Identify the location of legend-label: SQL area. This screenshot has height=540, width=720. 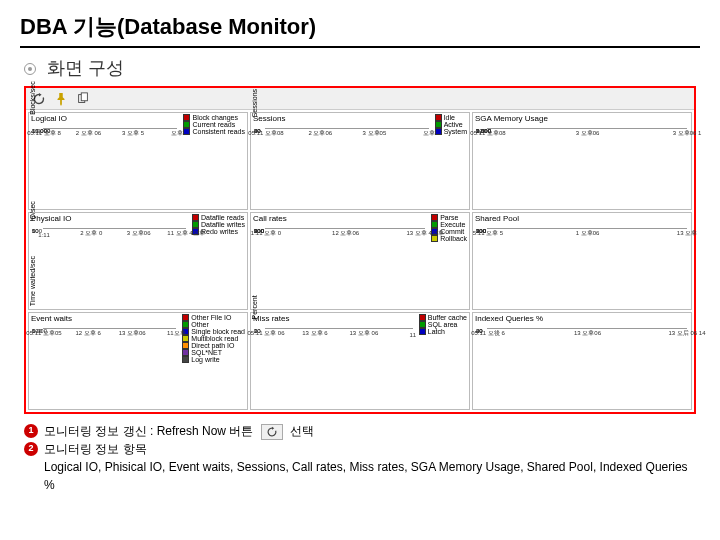
(443, 324).